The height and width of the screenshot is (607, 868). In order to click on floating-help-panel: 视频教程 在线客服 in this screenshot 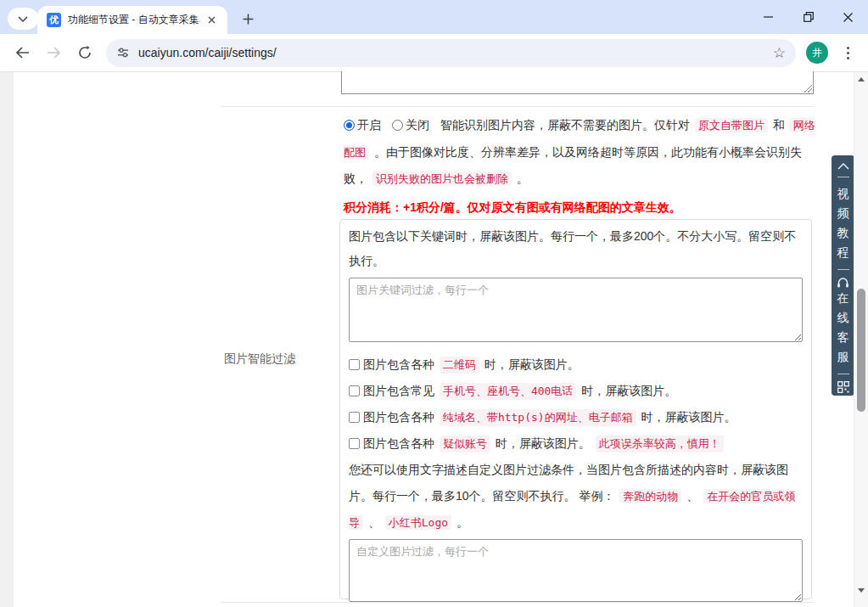, I will do `click(843, 275)`.